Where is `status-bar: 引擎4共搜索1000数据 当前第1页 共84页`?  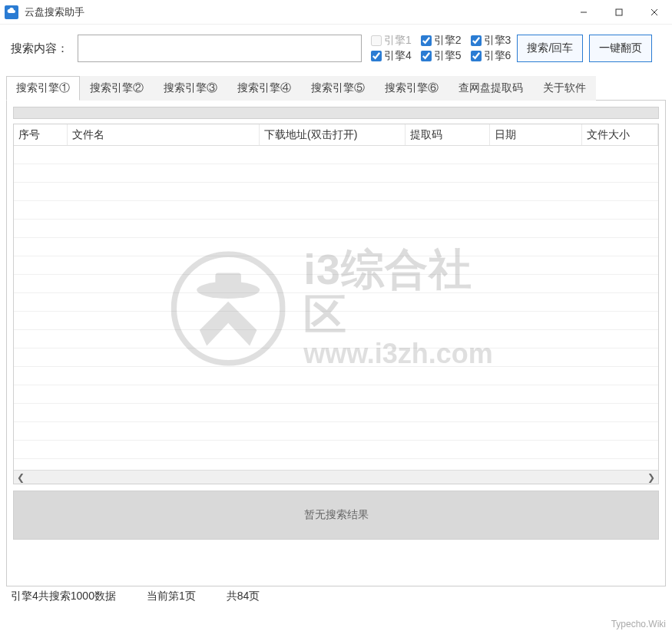 status-bar: 引擎4共搜索1000数据 当前第1页 共84页 is located at coordinates (336, 596).